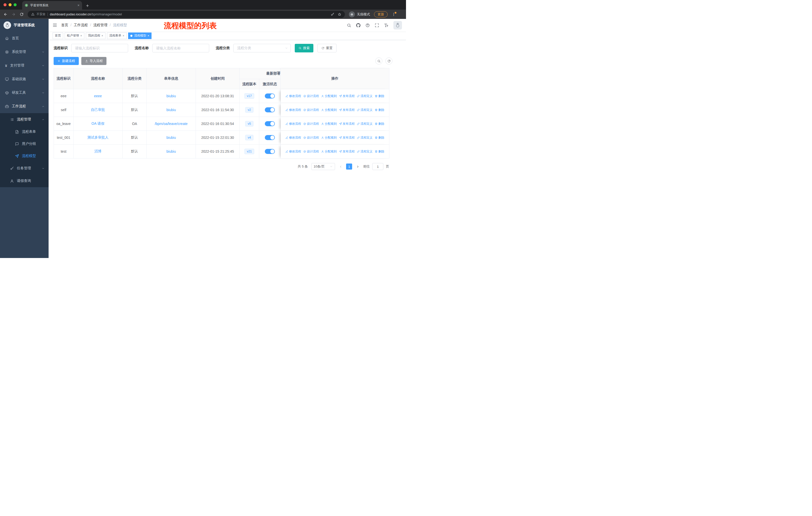 This screenshot has height=516, width=812. I want to click on search-icon, so click(349, 25).